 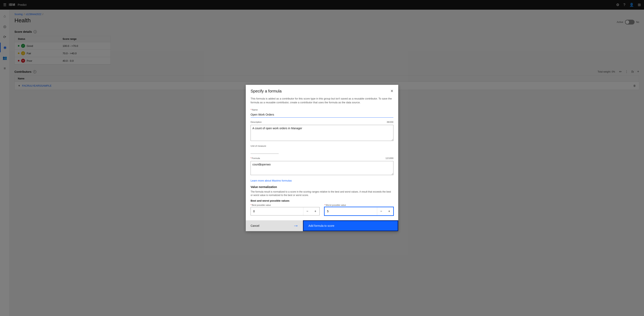 What do you see at coordinates (359, 210) in the screenshot?
I see `worst-value-field: * Worst possible value − +` at bounding box center [359, 210].